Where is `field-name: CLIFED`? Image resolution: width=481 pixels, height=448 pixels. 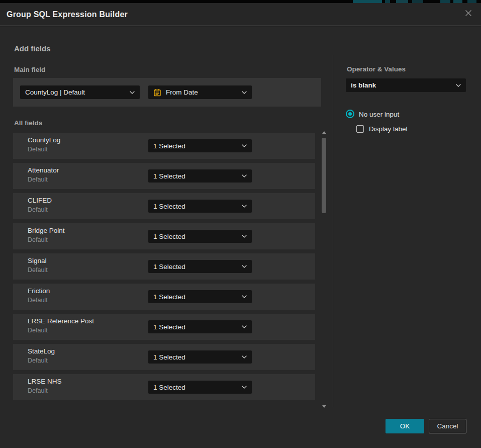 field-name: CLIFED is located at coordinates (40, 200).